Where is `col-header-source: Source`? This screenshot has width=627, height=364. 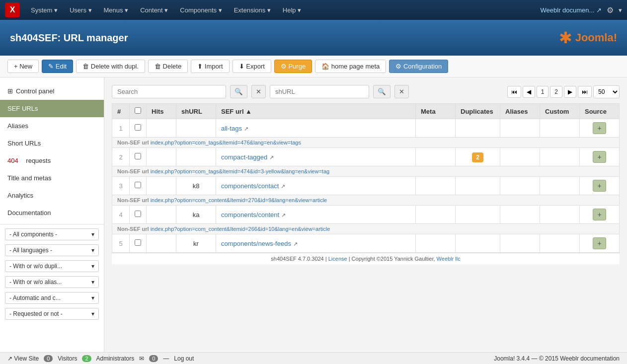 col-header-source: Source is located at coordinates (600, 111).